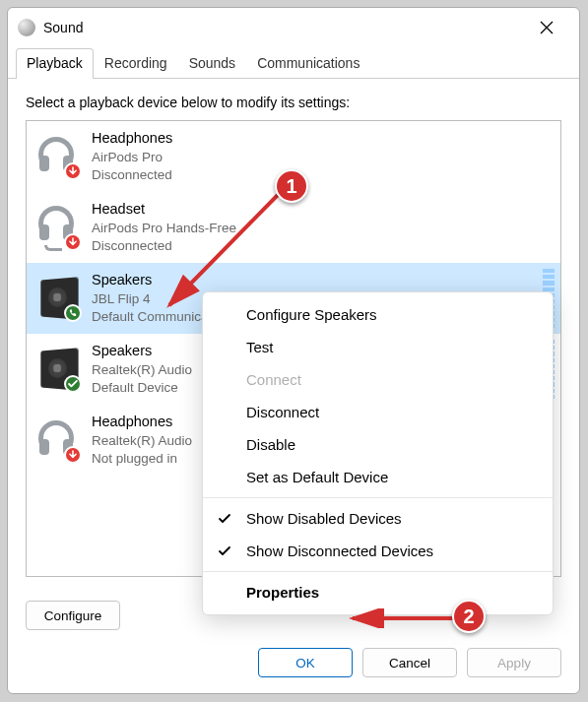  Describe the element at coordinates (294, 666) in the screenshot. I see `dialog-footer: OK Cancel Apply` at that location.